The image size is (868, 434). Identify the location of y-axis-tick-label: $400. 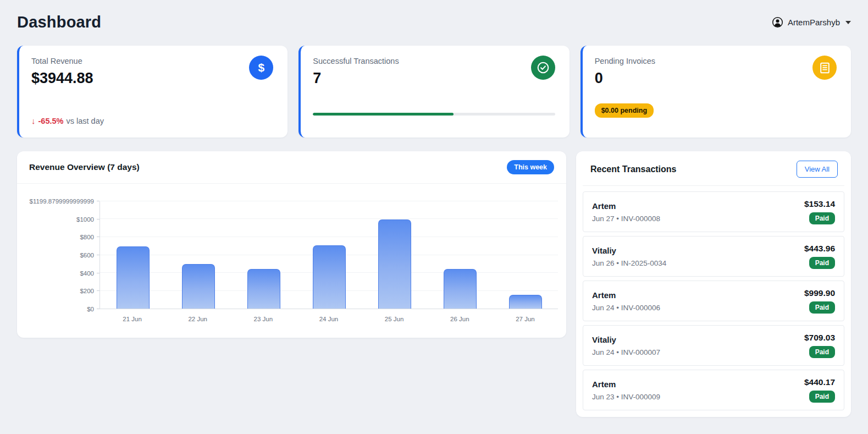
(87, 273).